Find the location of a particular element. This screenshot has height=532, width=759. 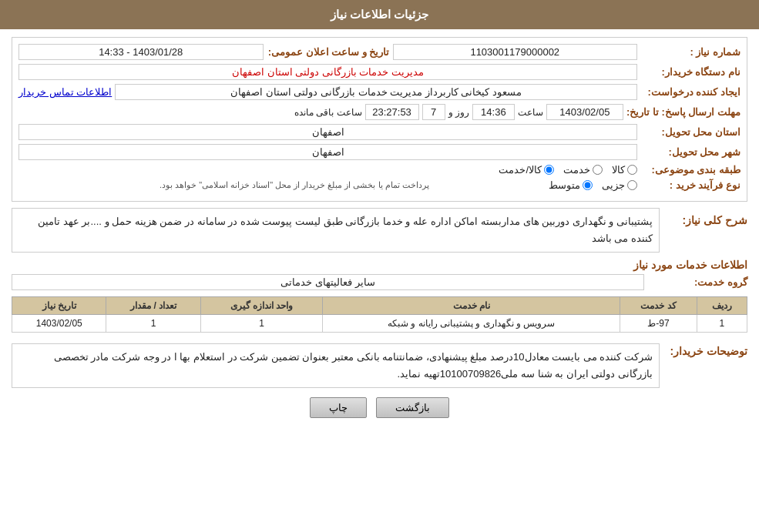

category-khadamat-label: خدمت is located at coordinates (576, 169).